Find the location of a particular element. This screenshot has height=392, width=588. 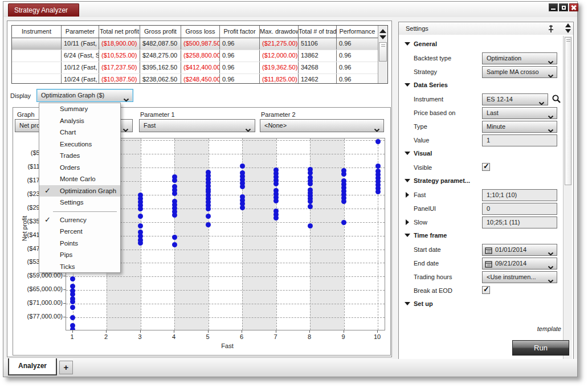

column-header: Instrument is located at coordinates (36, 32).